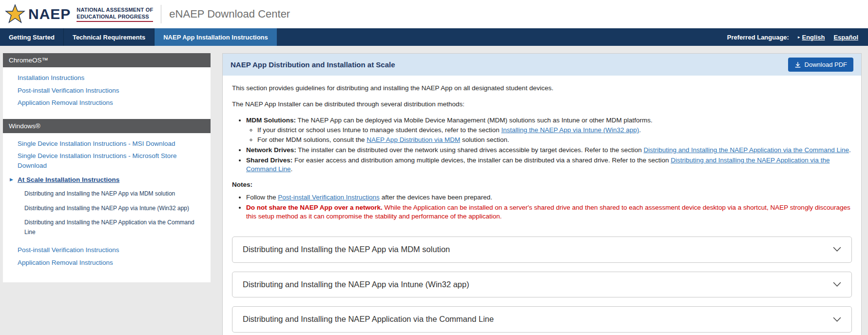 This screenshot has height=335, width=868. Describe the element at coordinates (313, 64) in the screenshot. I see `page-title: NAEP App Distribution and Installation a…` at that location.